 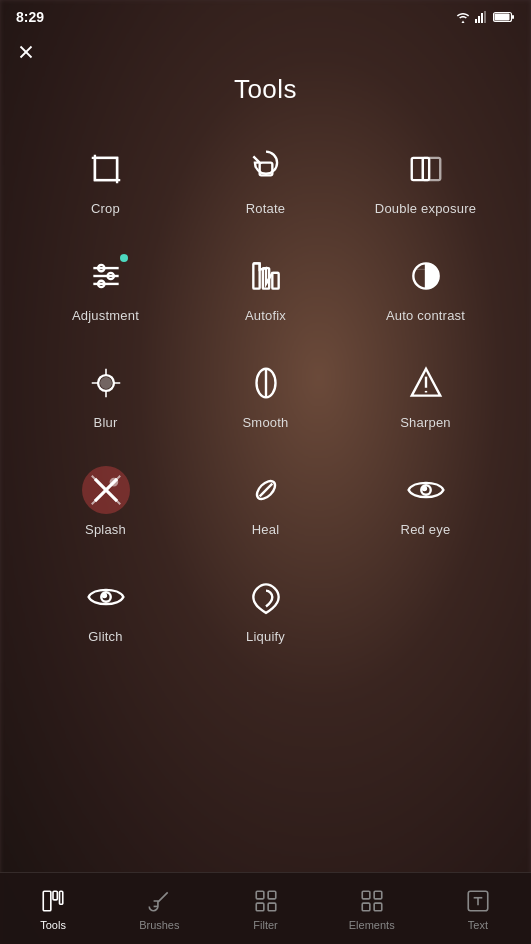 I want to click on sharpen-label: Sharpen, so click(x=426, y=422).